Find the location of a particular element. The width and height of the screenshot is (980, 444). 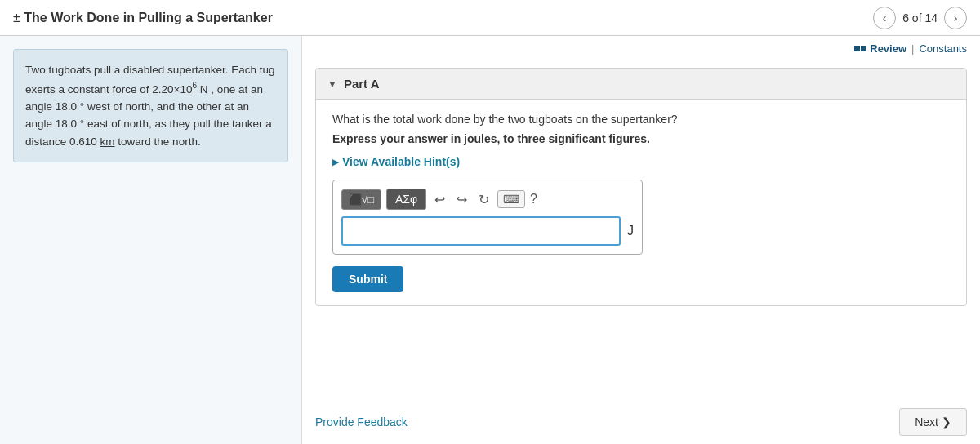

hint-link: ▶ View Available Hint(s) is located at coordinates (641, 162).